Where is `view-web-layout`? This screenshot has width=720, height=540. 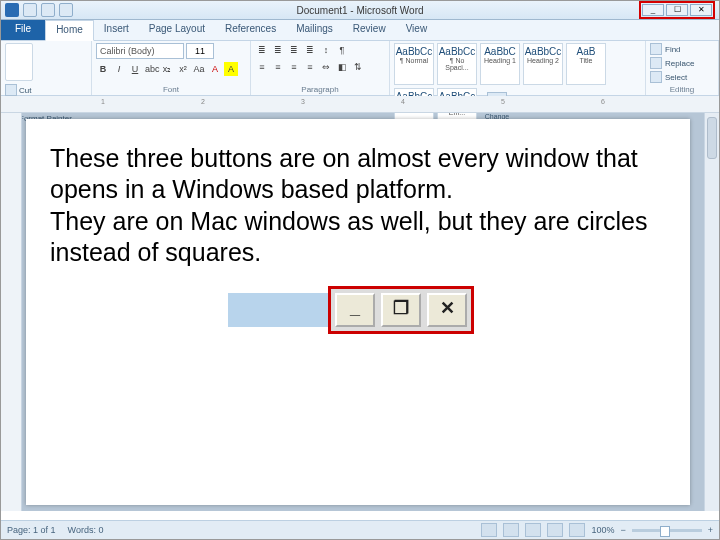 view-web-layout is located at coordinates (533, 530).